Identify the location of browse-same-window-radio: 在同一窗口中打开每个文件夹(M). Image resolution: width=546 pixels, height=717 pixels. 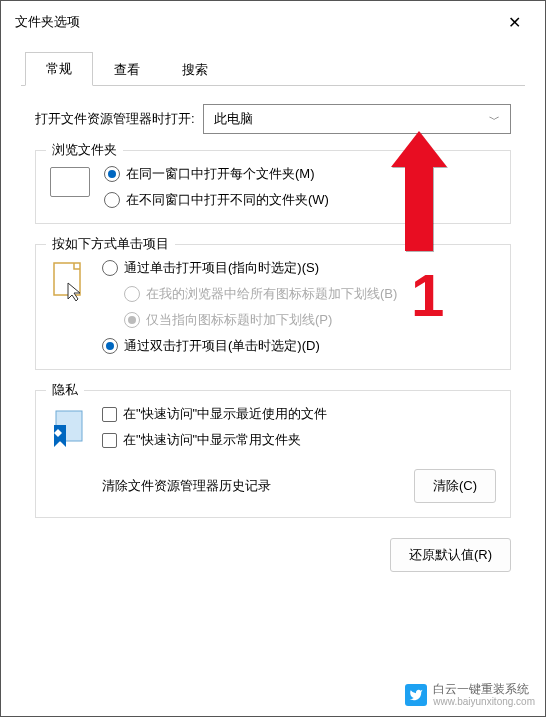
(216, 174).